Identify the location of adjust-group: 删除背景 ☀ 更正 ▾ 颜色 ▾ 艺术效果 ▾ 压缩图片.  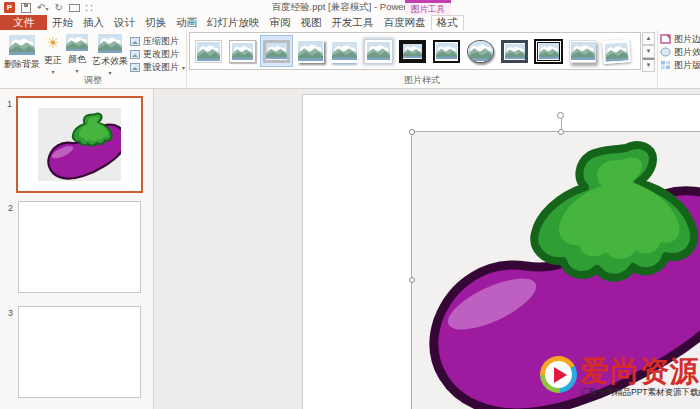
(93, 59).